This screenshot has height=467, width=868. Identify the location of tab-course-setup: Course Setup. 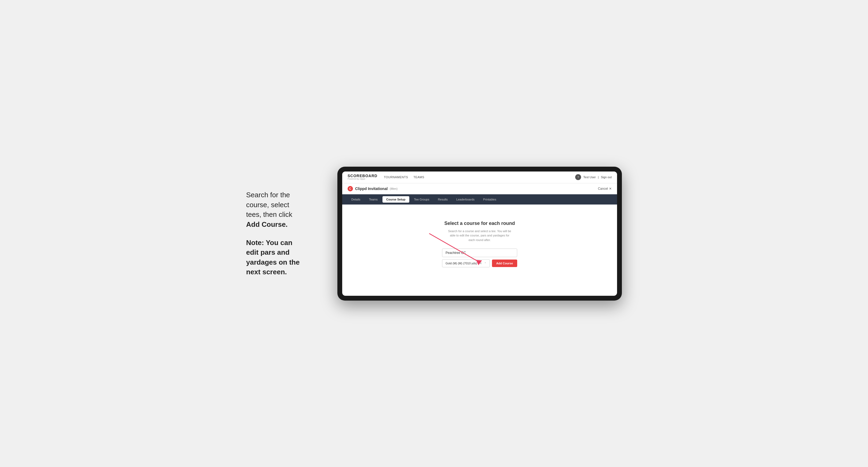
(396, 199).